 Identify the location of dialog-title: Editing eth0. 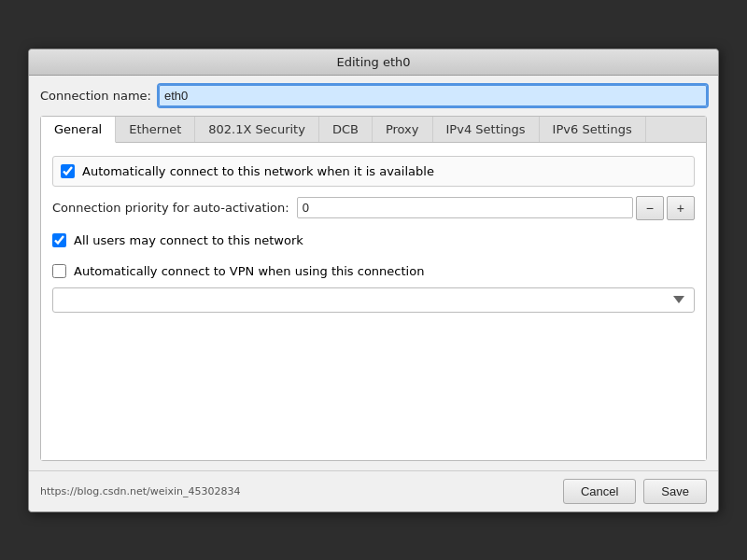
(374, 62).